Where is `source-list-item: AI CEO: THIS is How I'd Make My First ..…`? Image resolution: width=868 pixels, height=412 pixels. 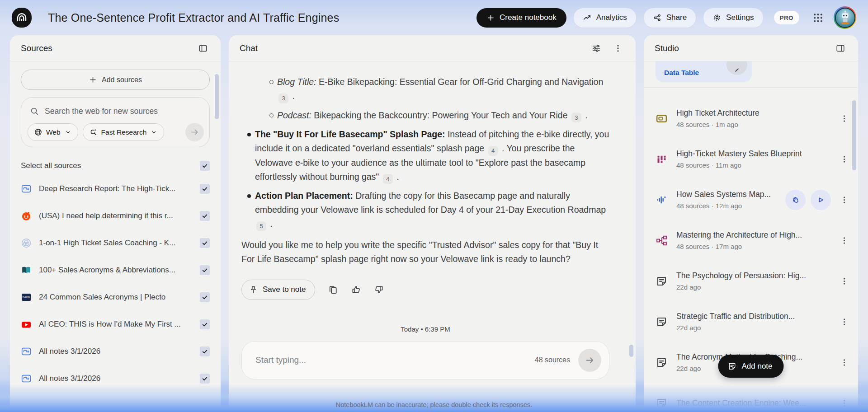 source-list-item: AI CEO: THIS is How I'd Make My First ..… is located at coordinates (115, 324).